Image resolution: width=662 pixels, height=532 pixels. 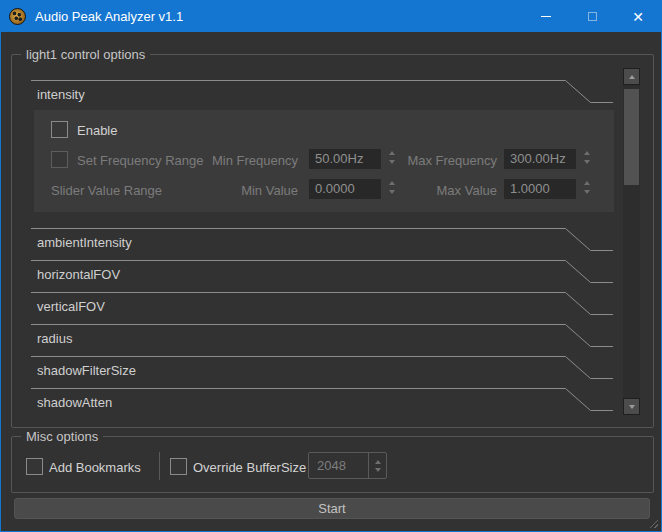 I want to click on app-leopard-icon, so click(x=18, y=16).